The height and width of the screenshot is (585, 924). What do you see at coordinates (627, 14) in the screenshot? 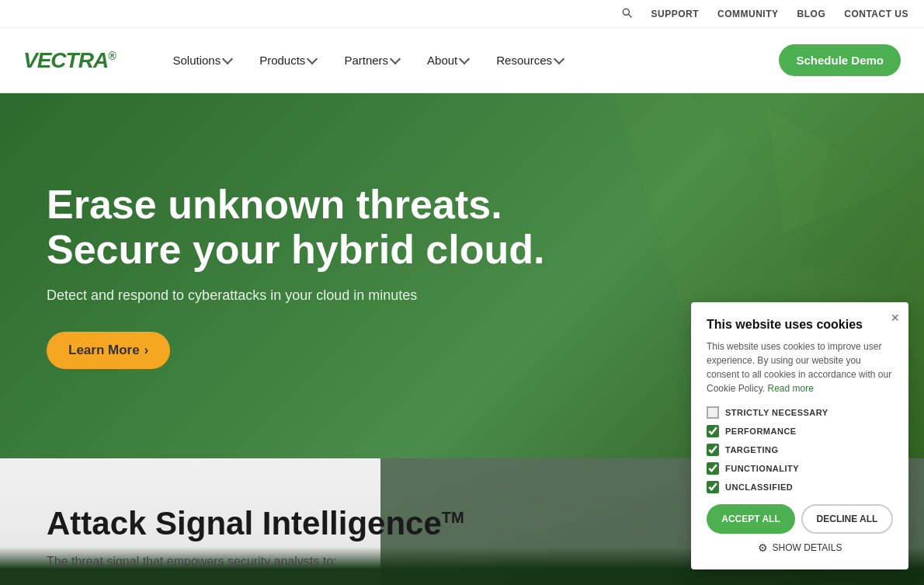
I see `search-icon` at bounding box center [627, 14].